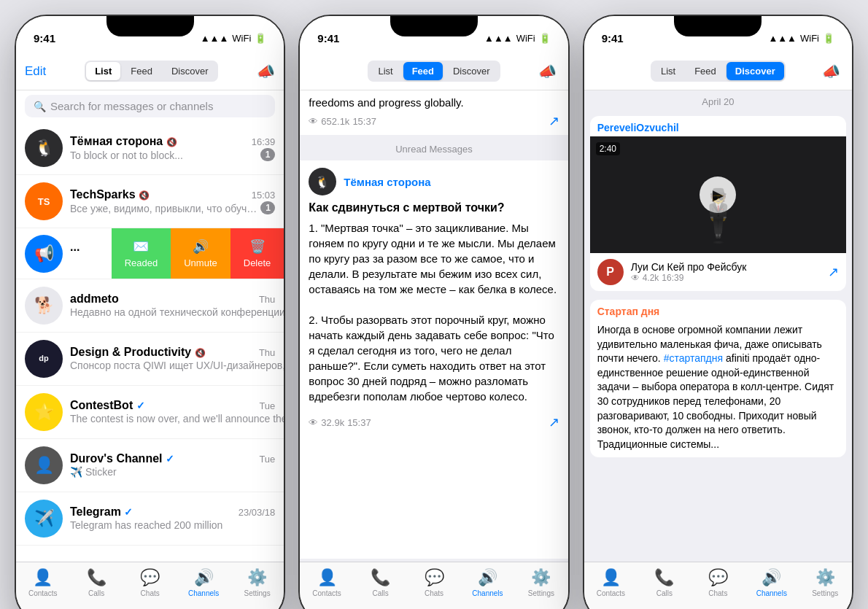 The width and height of the screenshot is (868, 609). Describe the element at coordinates (96, 578) in the screenshot. I see `calls-icon-1: 📞` at that location.